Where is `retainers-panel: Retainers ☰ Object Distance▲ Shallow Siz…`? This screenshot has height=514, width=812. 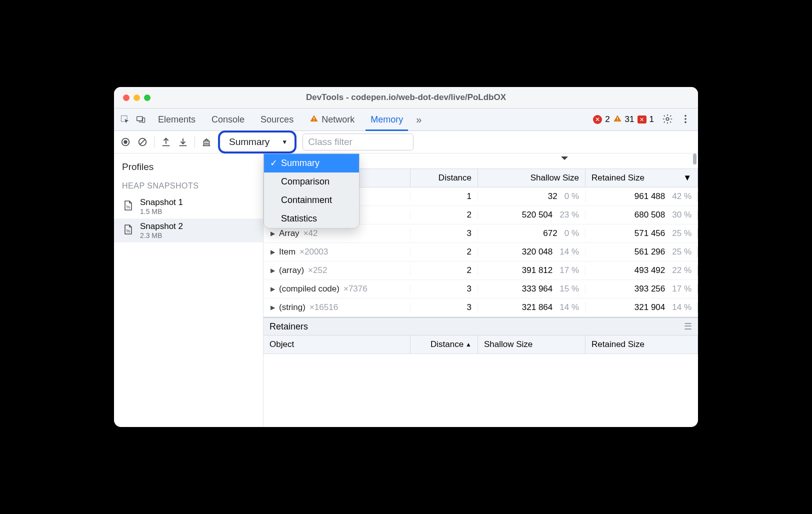 retainers-panel: Retainers ☰ Object Distance▲ Shallow Siz… is located at coordinates (481, 353).